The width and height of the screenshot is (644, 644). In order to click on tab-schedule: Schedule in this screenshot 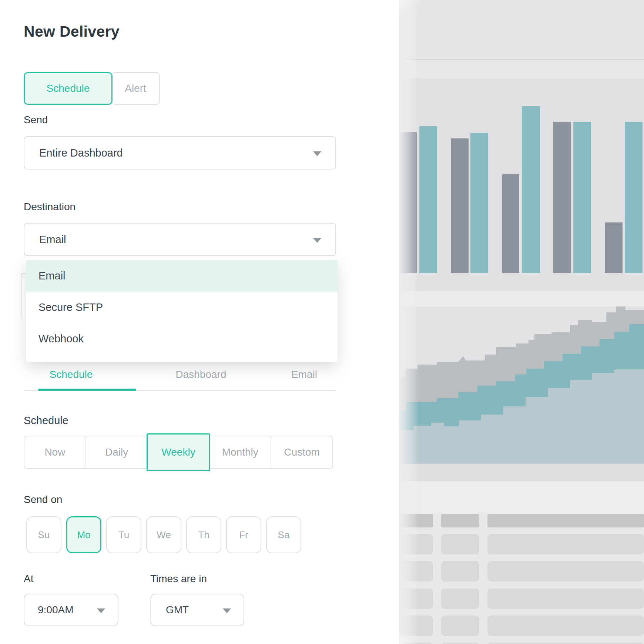, I will do `click(71, 375)`.